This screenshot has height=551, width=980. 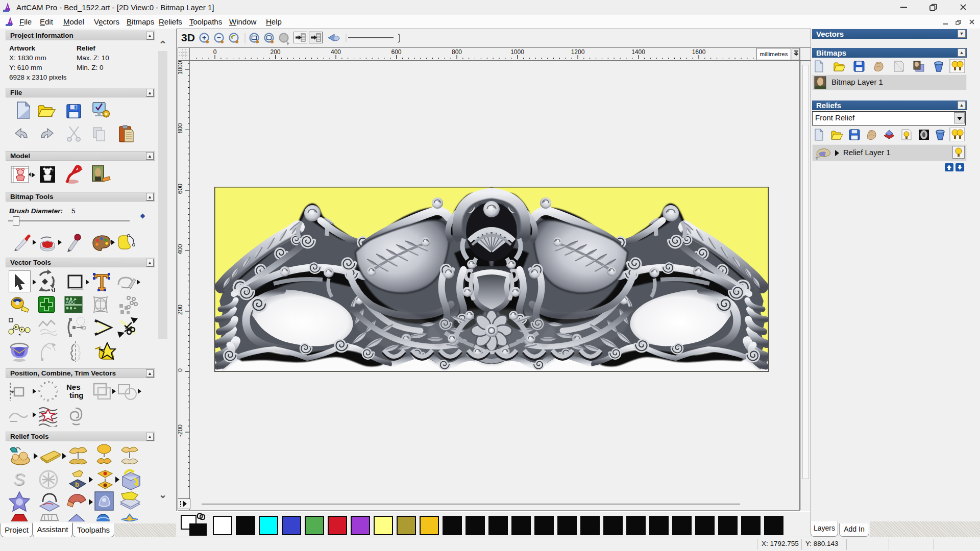 I want to click on svg-text: r, so click(x=44, y=399).